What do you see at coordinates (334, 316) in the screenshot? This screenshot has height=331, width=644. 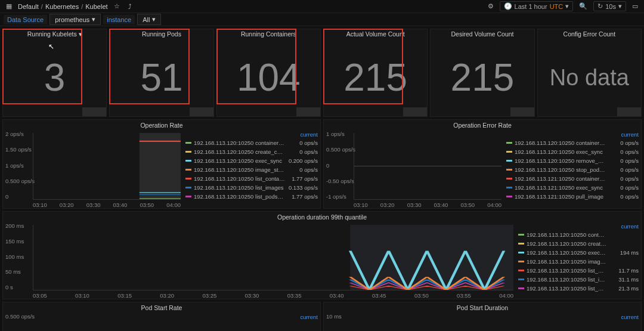 I see `tick: 10 ms` at bounding box center [334, 316].